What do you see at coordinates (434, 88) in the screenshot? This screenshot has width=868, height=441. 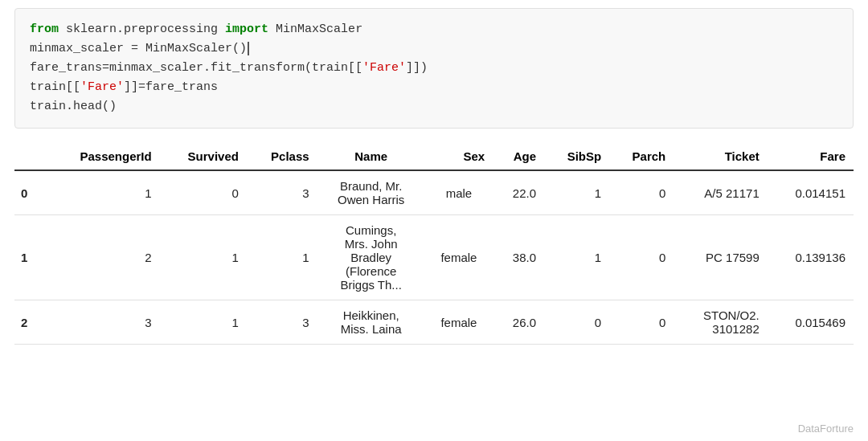 I see `code-line-4: train[['Fare']]=fare_trans` at bounding box center [434, 88].